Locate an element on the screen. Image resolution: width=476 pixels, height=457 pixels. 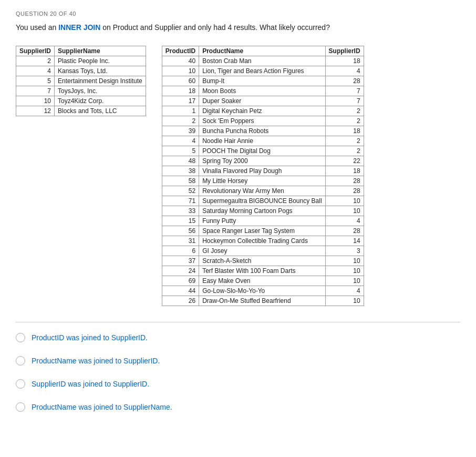
answer-option-a2: ProductName was joined to SupplierID. is located at coordinates (238, 361).